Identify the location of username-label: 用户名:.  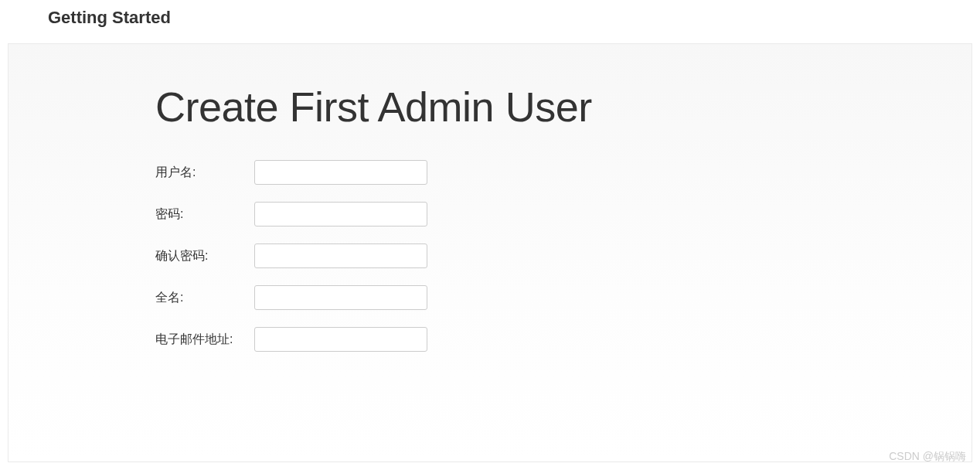
(205, 173).